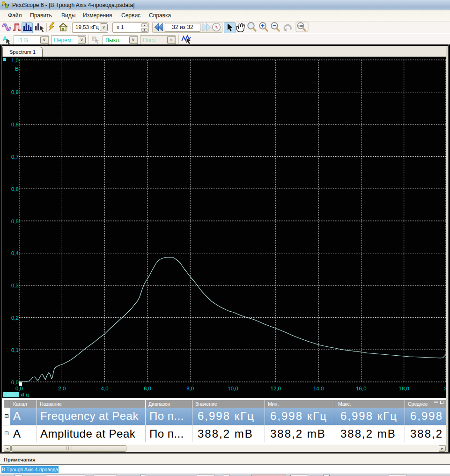 Image resolution: width=450 pixels, height=476 pixels. I want to click on svg-text: 2,0, so click(62, 388).